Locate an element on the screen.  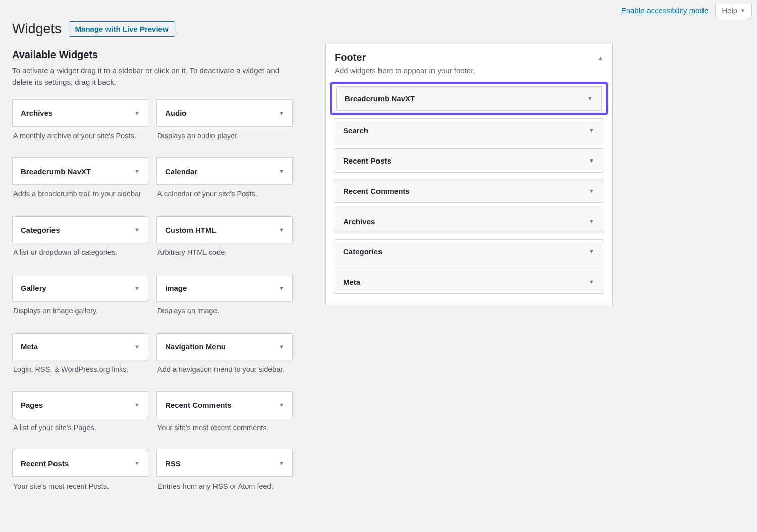
widget-name: Custom HTML is located at coordinates (191, 230).